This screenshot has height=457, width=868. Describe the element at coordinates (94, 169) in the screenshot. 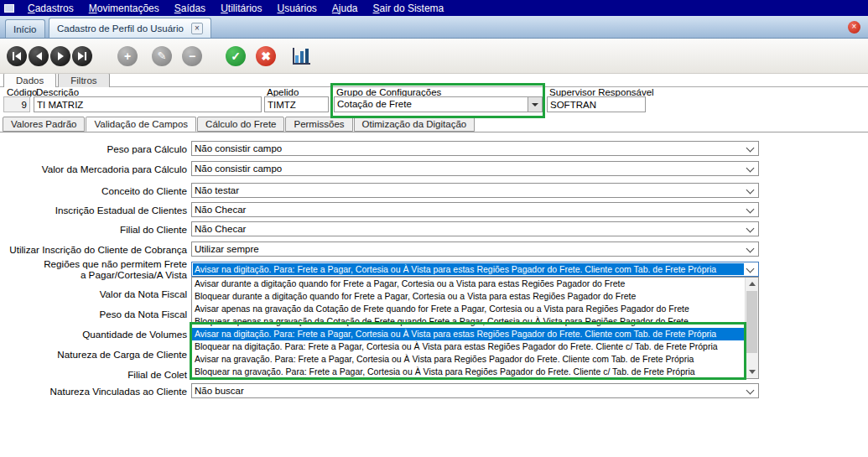

I see `valor-mercadoria-label: Valor da Mercadoria para Cálculo` at that location.